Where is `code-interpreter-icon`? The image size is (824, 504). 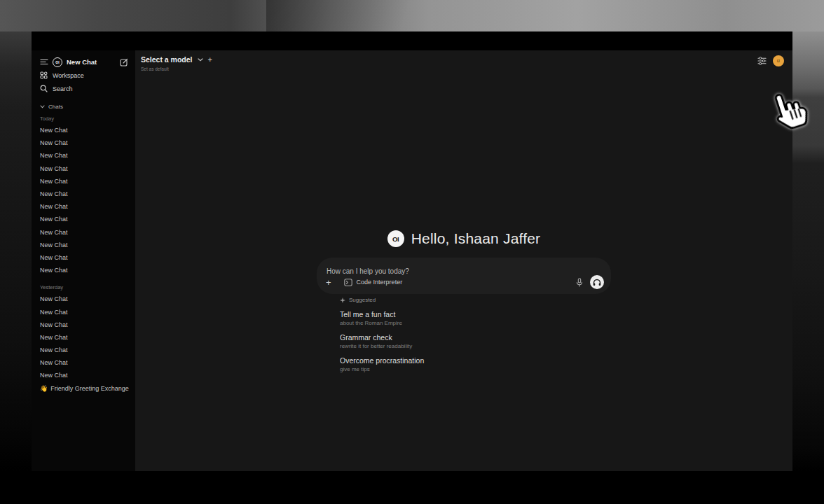
code-interpreter-icon is located at coordinates (348, 283).